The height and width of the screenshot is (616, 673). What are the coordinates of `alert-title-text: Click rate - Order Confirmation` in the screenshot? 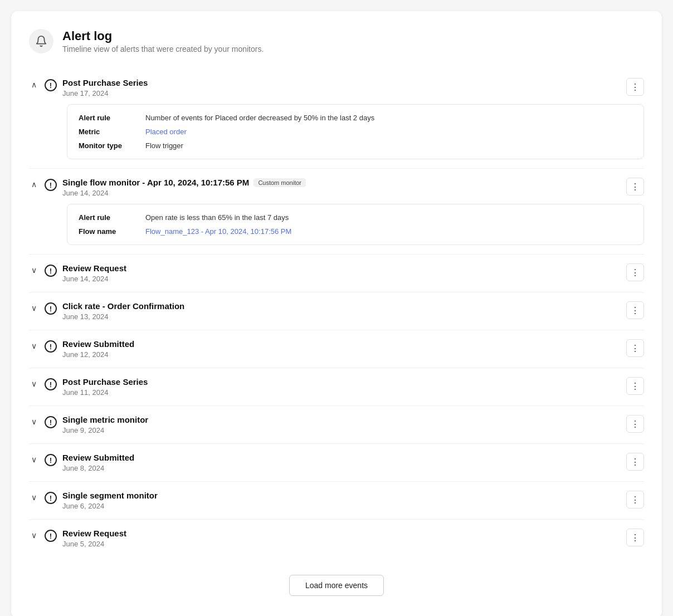 It's located at (124, 306).